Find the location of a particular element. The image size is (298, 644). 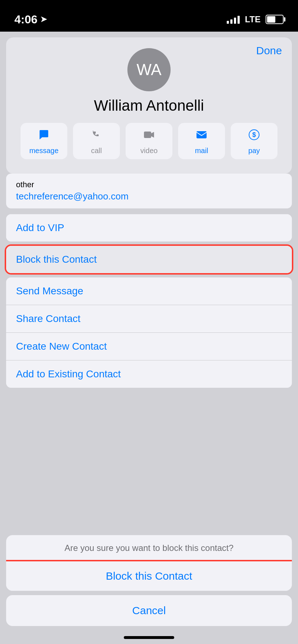

location-icon: ➤ is located at coordinates (44, 19).